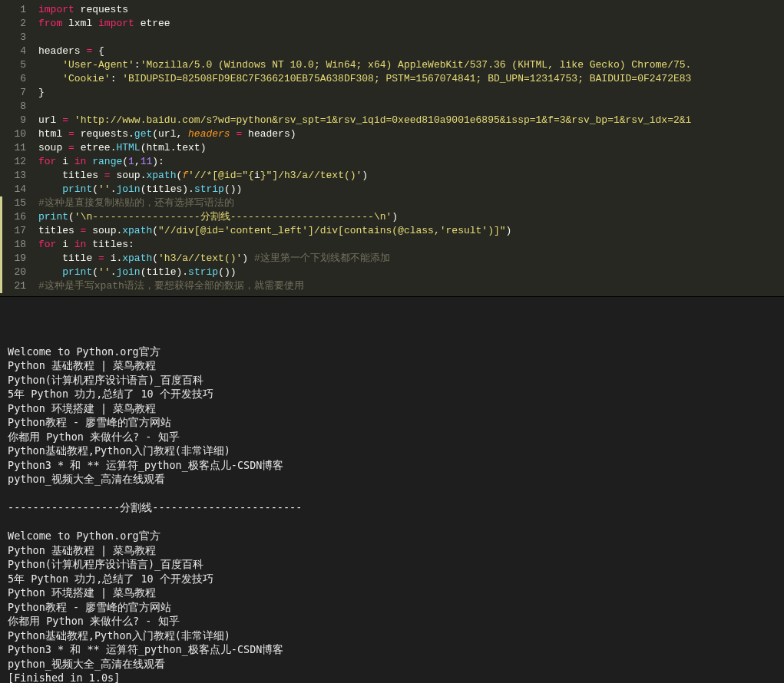 This screenshot has height=683, width=784. Describe the element at coordinates (16, 148) in the screenshot. I see `line-number-gutter: 123456789101112131415161718192021` at that location.